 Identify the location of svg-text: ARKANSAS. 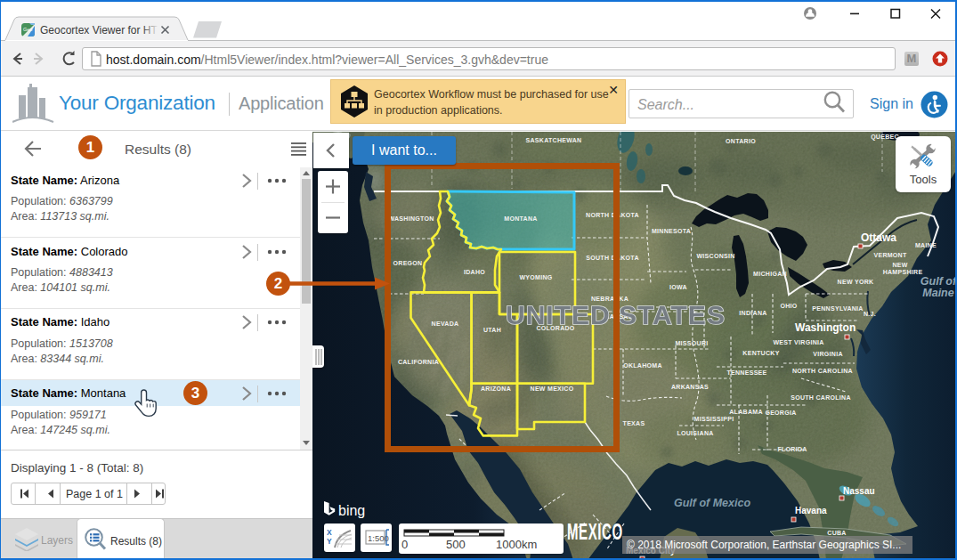
(690, 386).